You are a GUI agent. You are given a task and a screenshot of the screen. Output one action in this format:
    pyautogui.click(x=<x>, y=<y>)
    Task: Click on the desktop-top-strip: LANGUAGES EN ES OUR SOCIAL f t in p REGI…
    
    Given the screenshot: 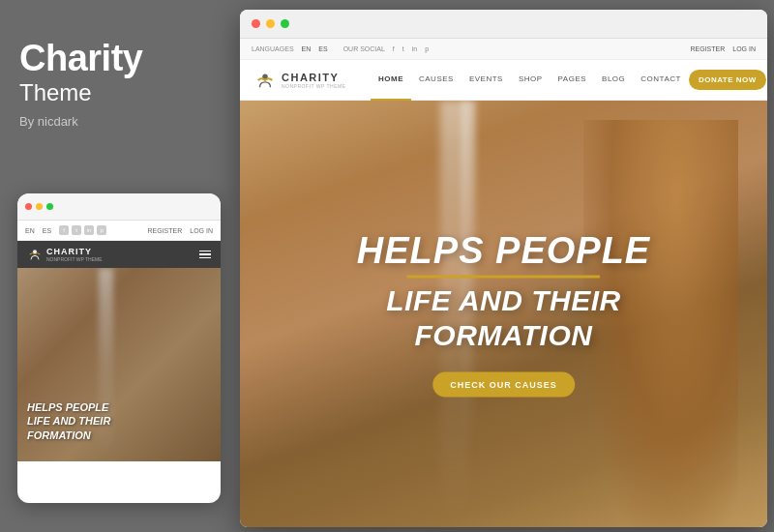 What is the action you would take?
    pyautogui.click(x=503, y=49)
    